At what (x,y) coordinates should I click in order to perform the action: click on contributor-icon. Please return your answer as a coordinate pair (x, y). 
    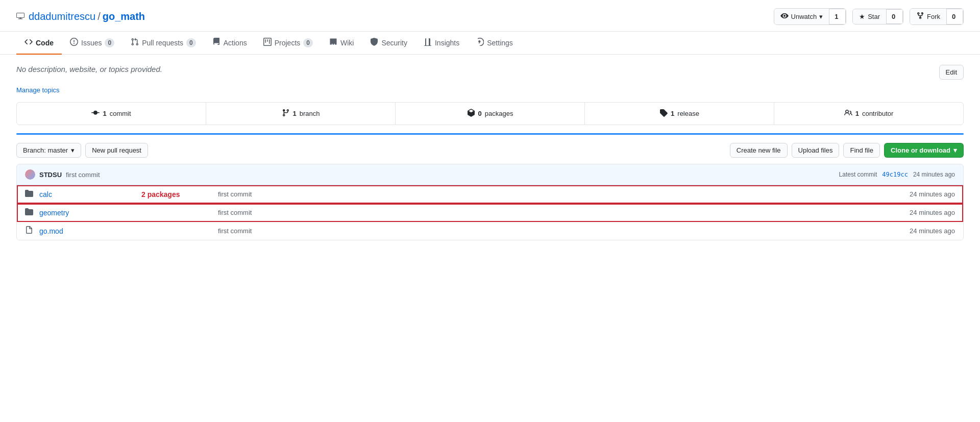
    Looking at the image, I should click on (848, 113).